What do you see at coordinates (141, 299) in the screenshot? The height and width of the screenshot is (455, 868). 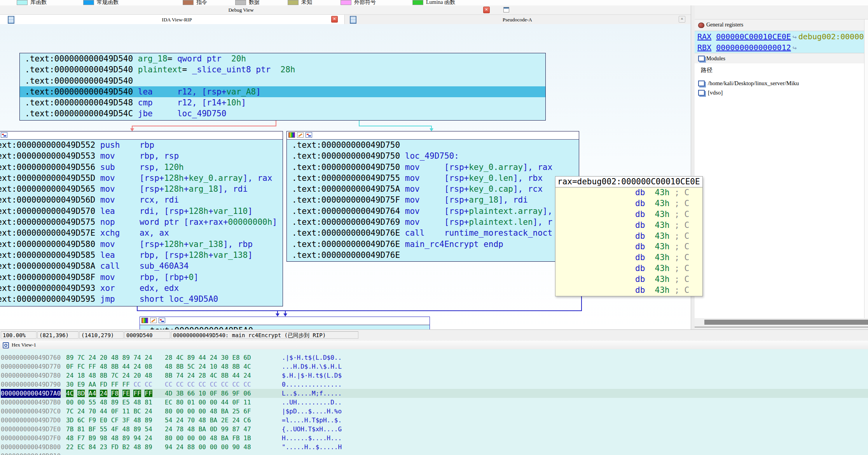 I see `disasm-line: .text:000000000049D595 jmp short loc_49D…` at bounding box center [141, 299].